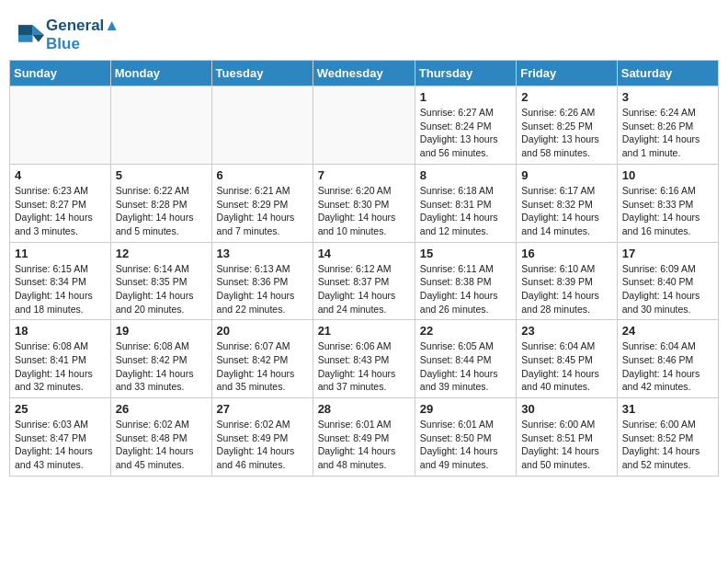 The image size is (728, 563). Describe the element at coordinates (567, 438) in the screenshot. I see `calendar-cell: 30Sunrise: 6:00 AM Sunset: 8:51 PM Dayli…` at that location.